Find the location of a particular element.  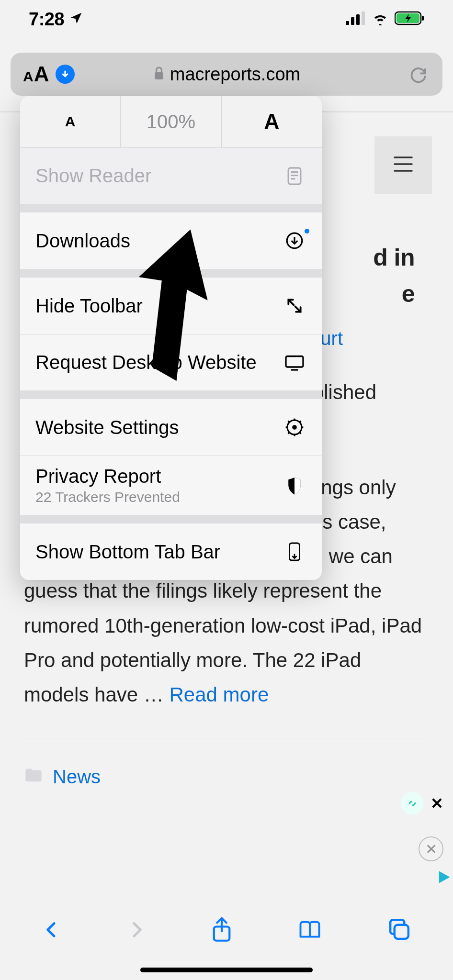

author-link: urt is located at coordinates (331, 338).